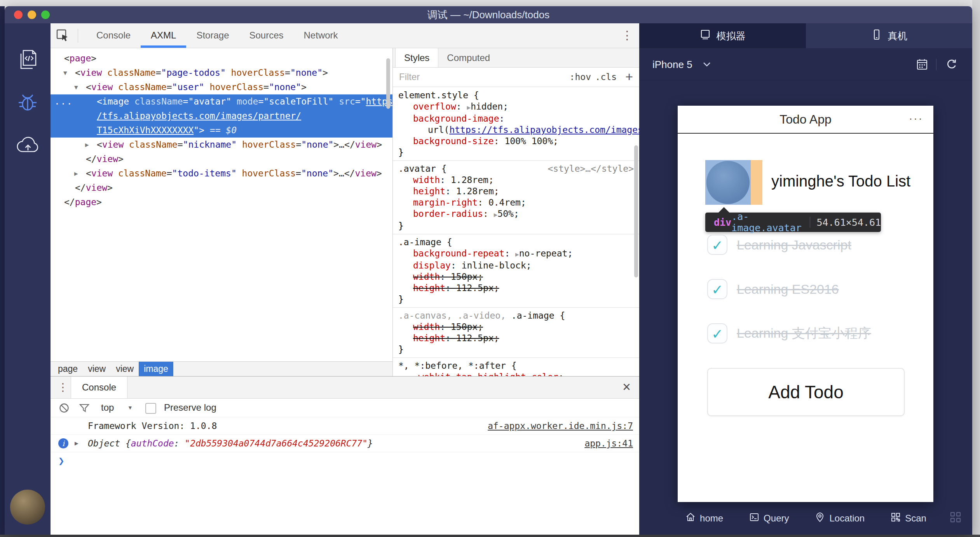 Image resolution: width=980 pixels, height=537 pixels. Describe the element at coordinates (889, 36) in the screenshot. I see `tab-phone-真机: 真机` at that location.